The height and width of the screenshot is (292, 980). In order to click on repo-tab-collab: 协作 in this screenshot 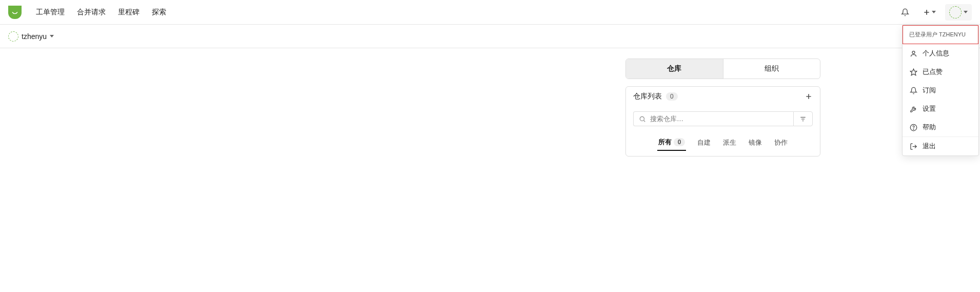, I will do `click(781, 143)`.